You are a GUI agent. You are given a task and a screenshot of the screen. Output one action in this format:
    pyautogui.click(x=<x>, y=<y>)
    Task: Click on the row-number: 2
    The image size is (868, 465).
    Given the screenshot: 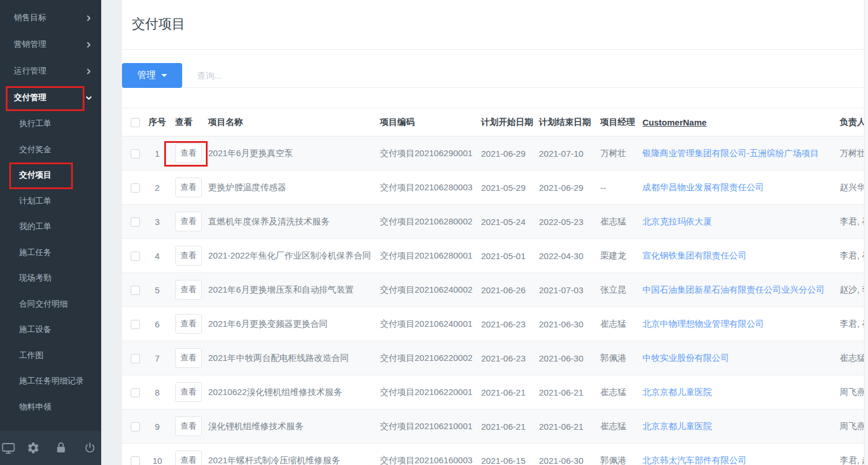 What is the action you would take?
    pyautogui.click(x=157, y=187)
    